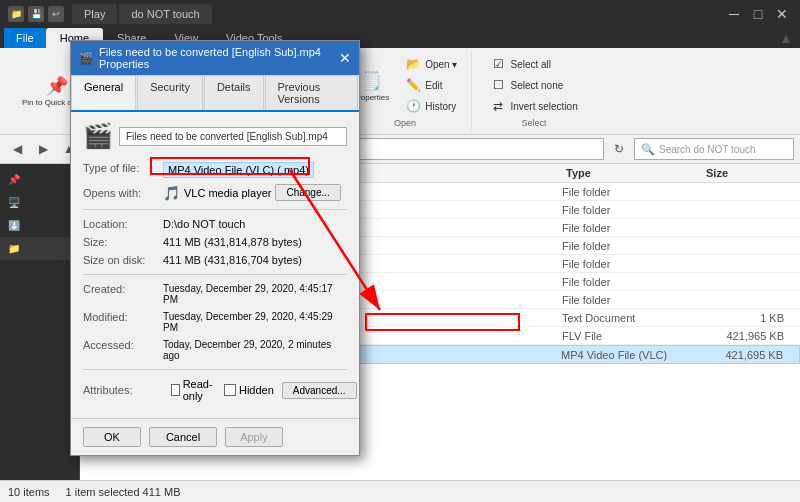  Describe the element at coordinates (123, 193) in the screenshot. I see `dialog-opens-label: Opens with:` at that location.